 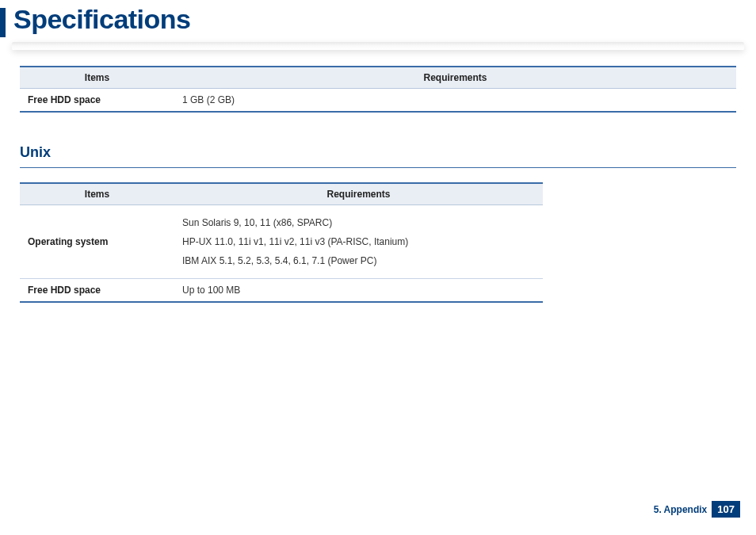 I want to click on requirement-cell: Sun Solaris 9, 10, 11 (x86, SPARC) HP-UX…, so click(x=358, y=243).